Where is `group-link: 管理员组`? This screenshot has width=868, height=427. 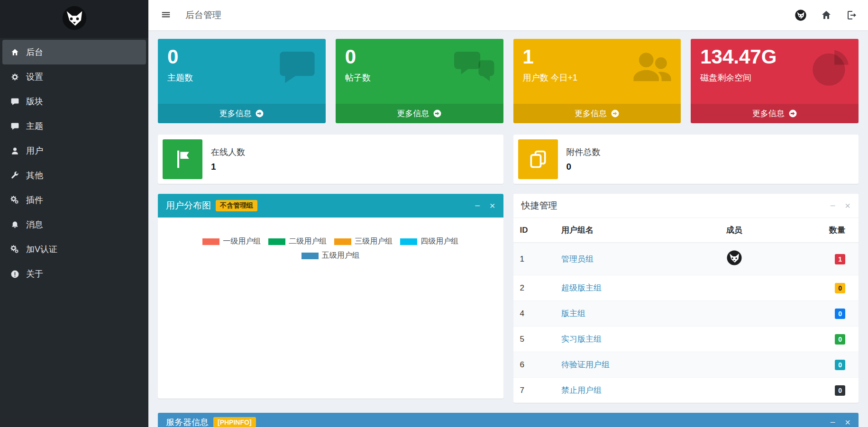
group-link: 管理员组 is located at coordinates (577, 259).